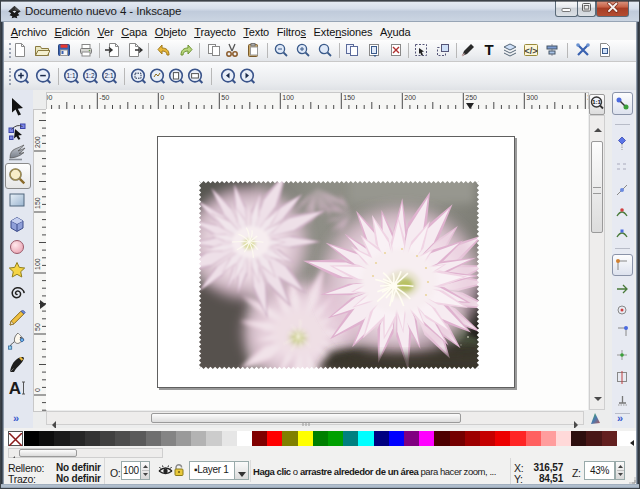 This screenshot has width=640, height=489. What do you see at coordinates (90, 76) in the screenshot?
I see `svg-text: 1:2` at bounding box center [90, 76].